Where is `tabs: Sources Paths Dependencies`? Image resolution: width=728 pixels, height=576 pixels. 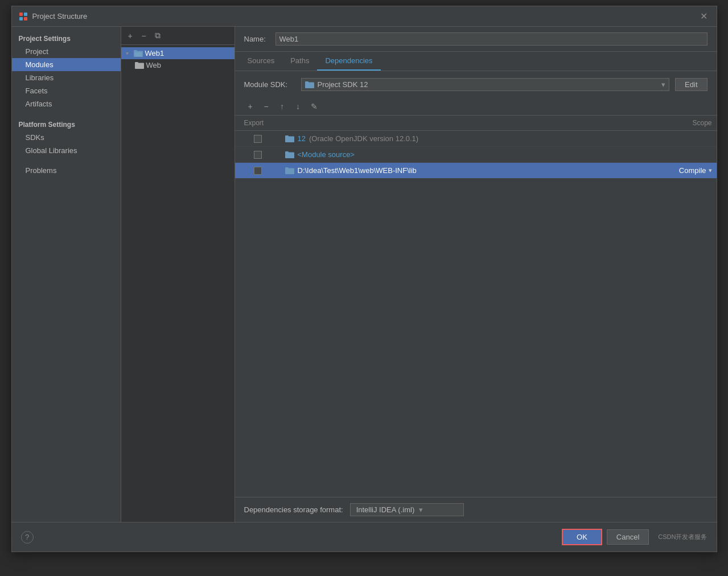
tabs: Sources Paths Dependencies is located at coordinates (476, 61).